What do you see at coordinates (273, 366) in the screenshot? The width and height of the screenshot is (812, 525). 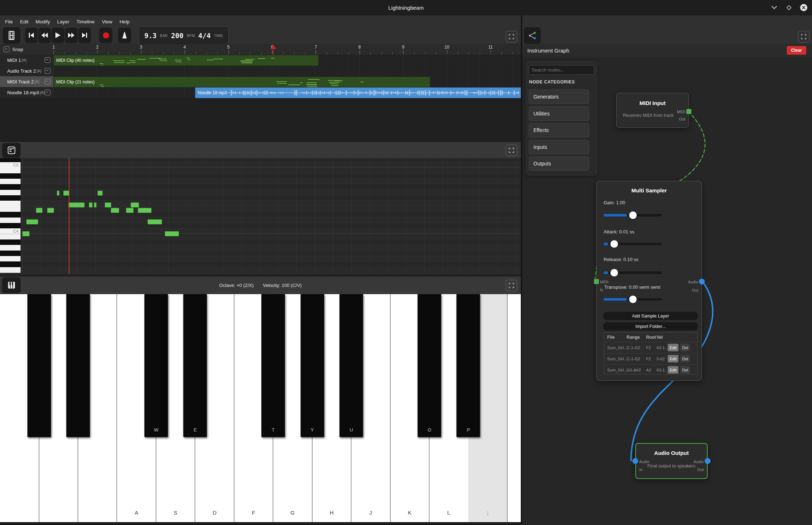 I see `black-key-T: T` at bounding box center [273, 366].